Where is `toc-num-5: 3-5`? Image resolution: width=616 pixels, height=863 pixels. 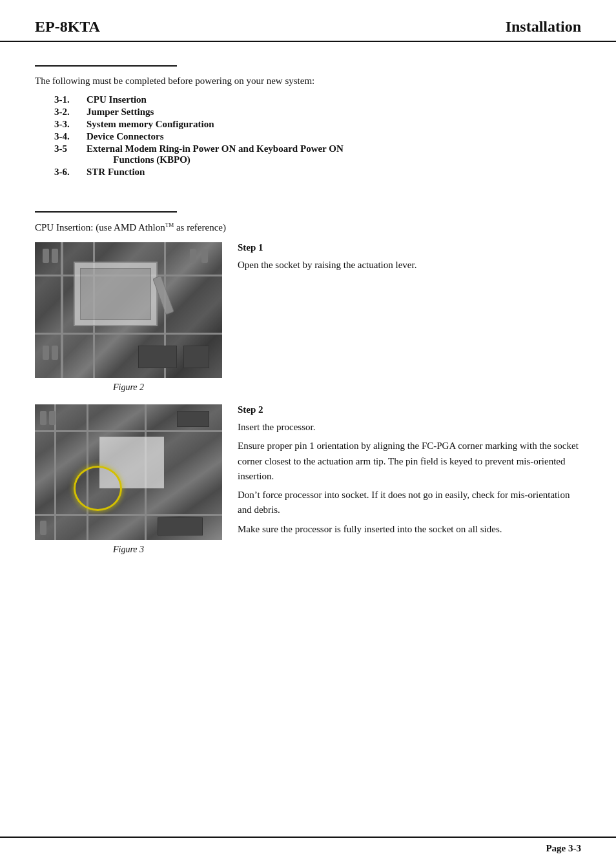 toc-num-5: 3-5 is located at coordinates (67, 154).